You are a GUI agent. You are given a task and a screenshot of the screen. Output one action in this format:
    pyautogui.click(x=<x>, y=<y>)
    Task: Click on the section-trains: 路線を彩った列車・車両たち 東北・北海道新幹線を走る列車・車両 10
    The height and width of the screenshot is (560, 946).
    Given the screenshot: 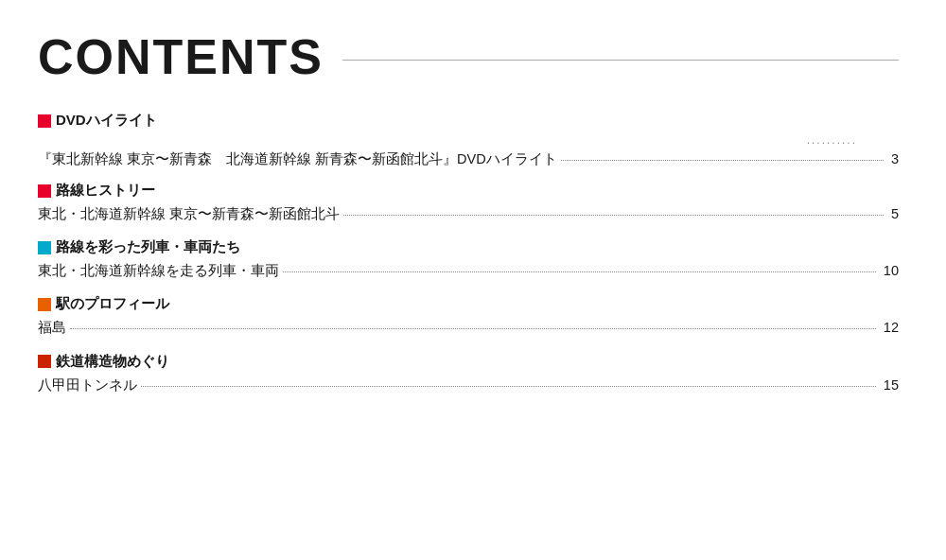 What is the action you would take?
    pyautogui.click(x=468, y=260)
    